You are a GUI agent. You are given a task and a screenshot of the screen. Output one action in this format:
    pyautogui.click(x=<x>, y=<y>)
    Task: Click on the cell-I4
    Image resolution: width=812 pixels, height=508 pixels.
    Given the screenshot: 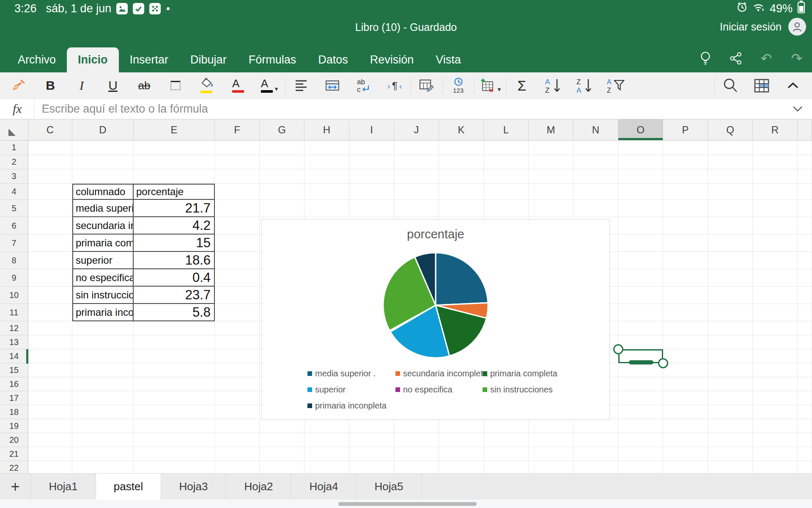 What is the action you would take?
    pyautogui.click(x=372, y=192)
    